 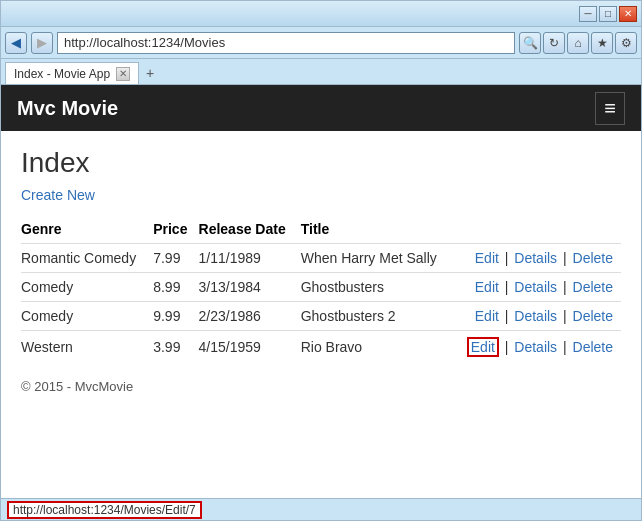 What do you see at coordinates (602, 43) in the screenshot?
I see `favorites-icon: ★` at bounding box center [602, 43].